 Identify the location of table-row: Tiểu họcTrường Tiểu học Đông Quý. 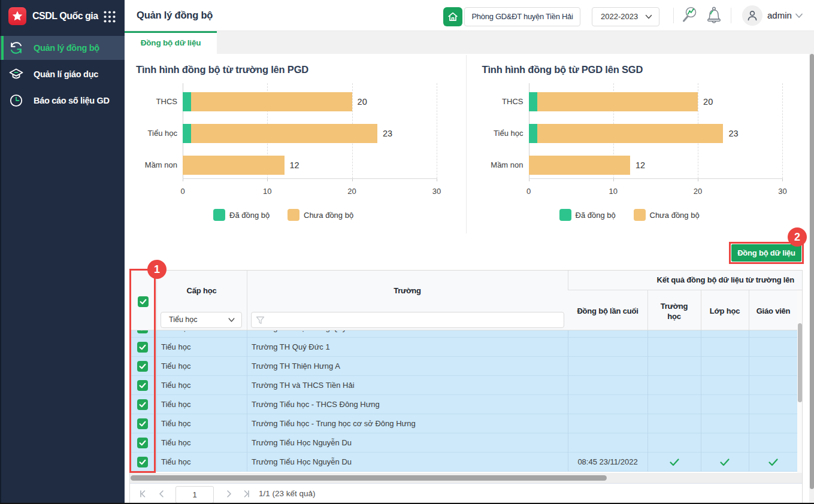
(464, 334).